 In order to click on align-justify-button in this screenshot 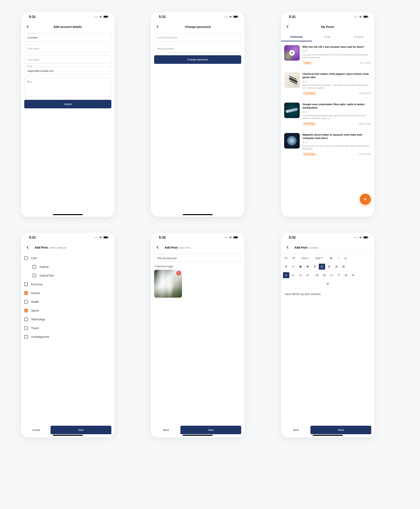, I will do `click(344, 267)`.